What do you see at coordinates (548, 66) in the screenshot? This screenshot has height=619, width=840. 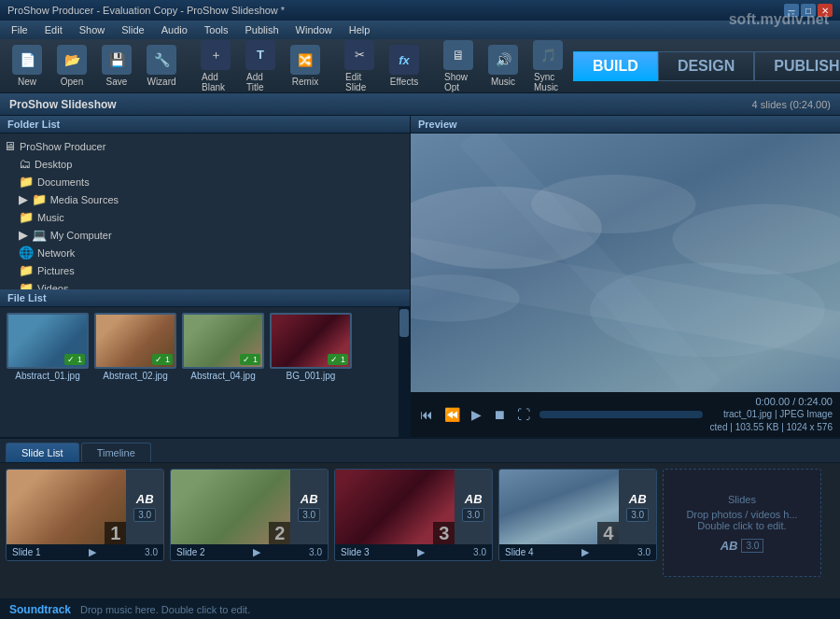 I see `sync-music-button: 🎵 Sync Music` at bounding box center [548, 66].